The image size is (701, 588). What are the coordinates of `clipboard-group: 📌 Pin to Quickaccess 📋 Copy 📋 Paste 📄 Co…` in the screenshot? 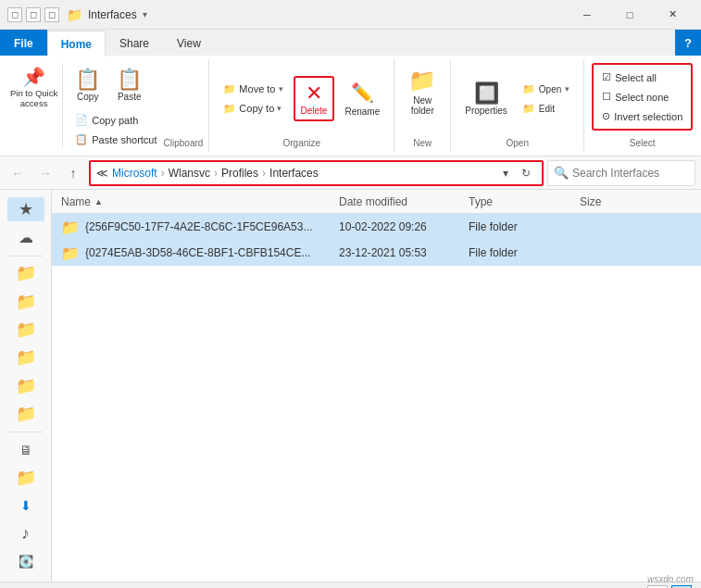 It's located at (105, 106).